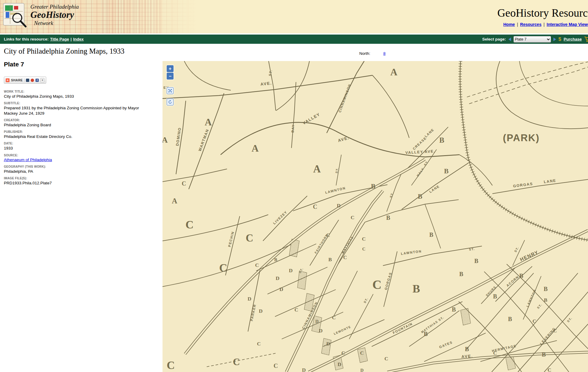  What do you see at coordinates (41, 15) in the screenshot?
I see `geohistory-logo: Greater Philadelphia GeoHistory Network` at bounding box center [41, 15].